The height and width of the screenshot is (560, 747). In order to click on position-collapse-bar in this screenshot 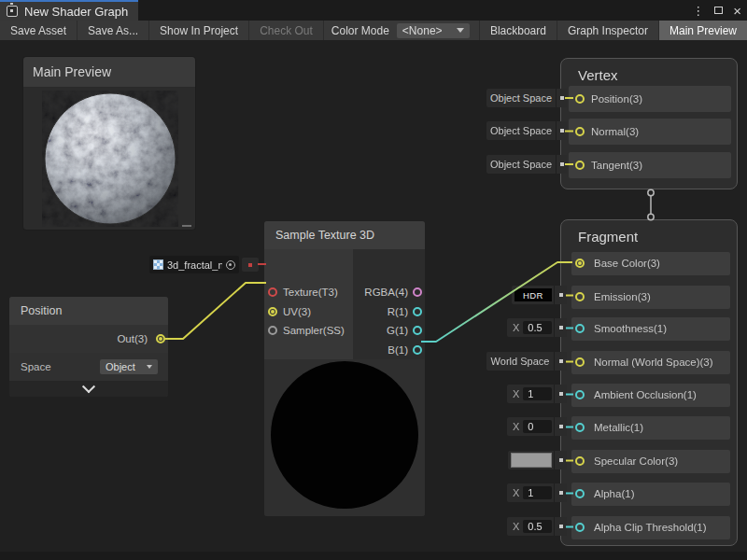, I will do `click(89, 388)`.